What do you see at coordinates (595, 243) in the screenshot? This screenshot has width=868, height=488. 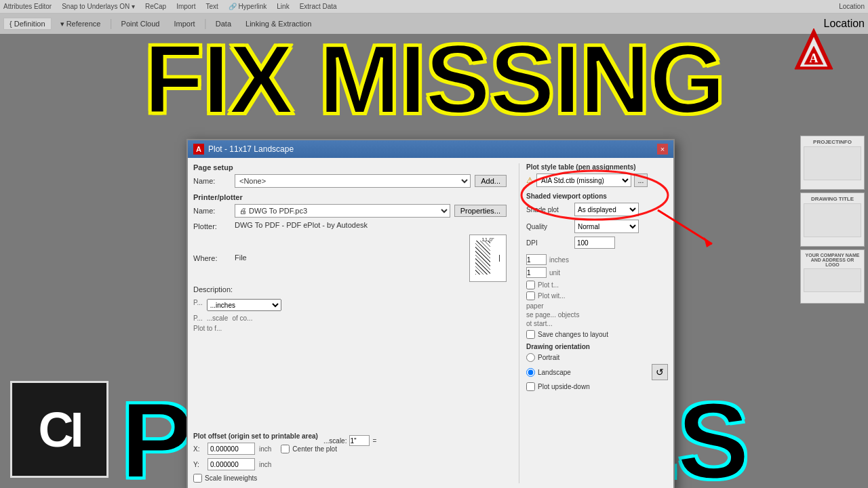 I see `dpi-input: 100` at bounding box center [595, 243].